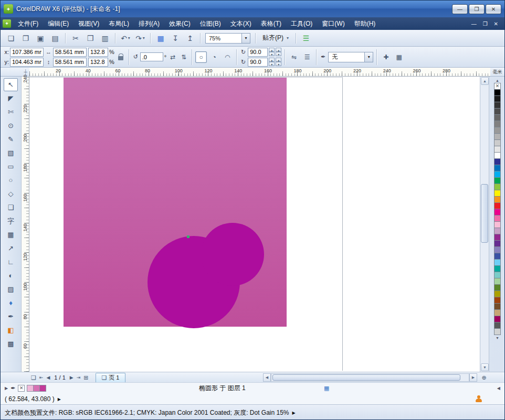  Describe the element at coordinates (180, 24) in the screenshot. I see `menu-item-effects: 效果(C)` at that location.